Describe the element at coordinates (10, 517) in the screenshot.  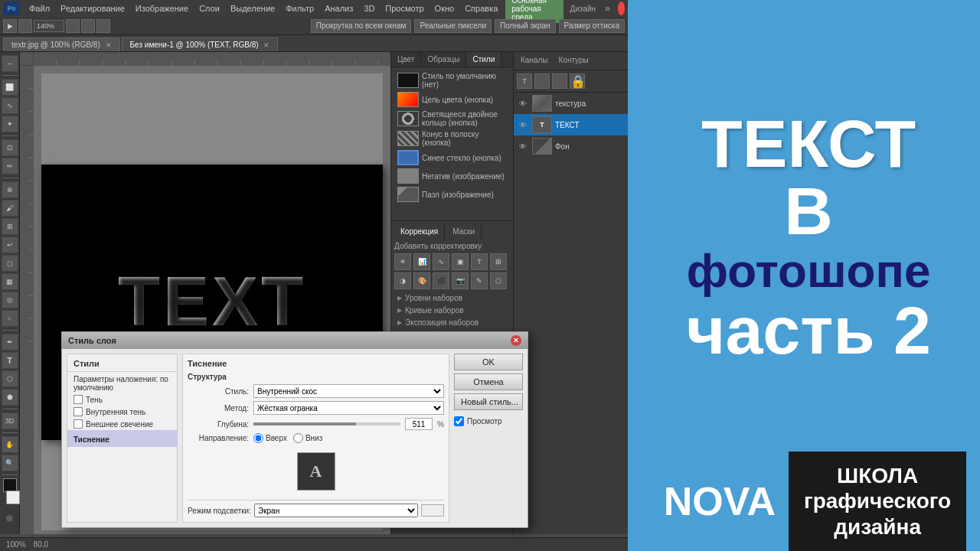
I see `quick-mask: ◎` at that location.